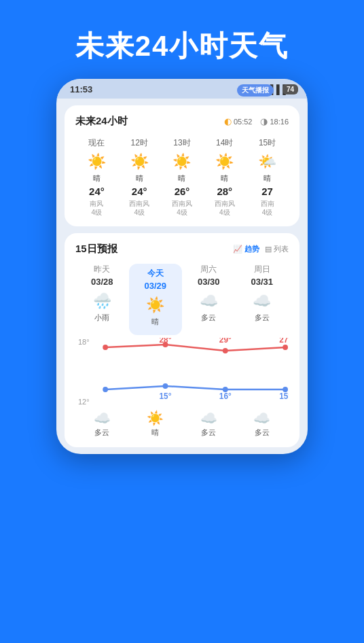  I want to click on temp-bottom: 12°, so click(88, 402).